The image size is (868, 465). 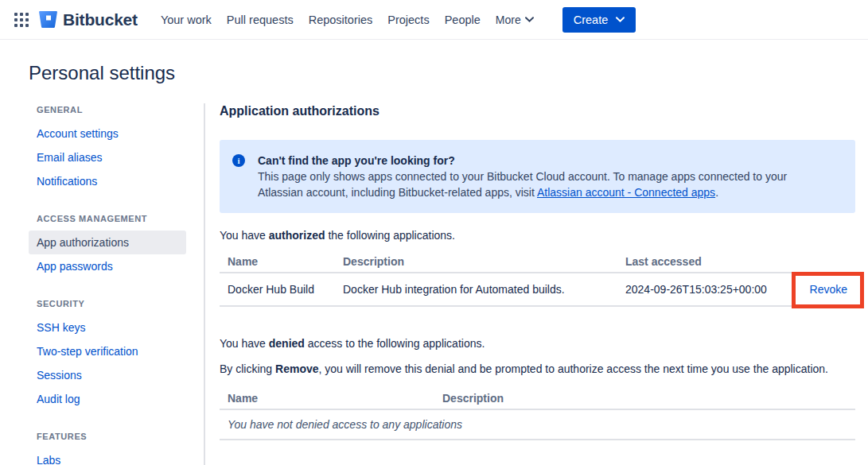 I want to click on app-description-cell: Docker Hub integration for Automated bui…, so click(x=476, y=289).